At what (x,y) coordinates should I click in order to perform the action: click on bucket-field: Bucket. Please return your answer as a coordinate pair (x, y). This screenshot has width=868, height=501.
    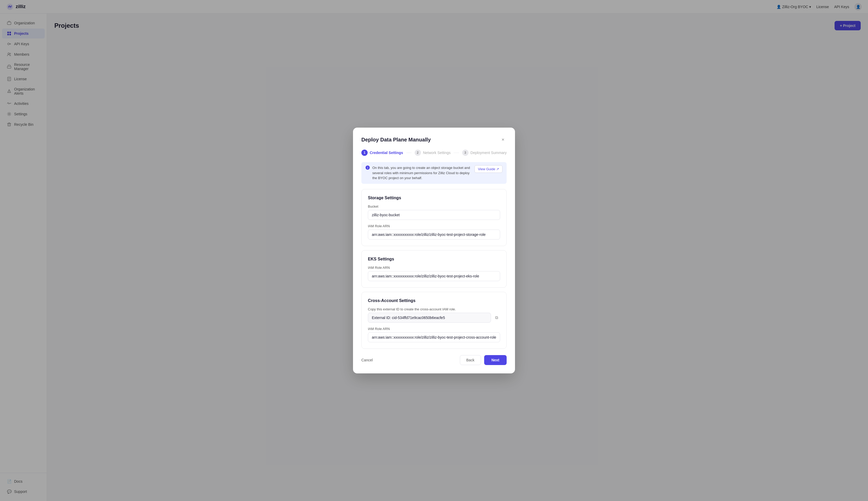
    Looking at the image, I should click on (434, 212).